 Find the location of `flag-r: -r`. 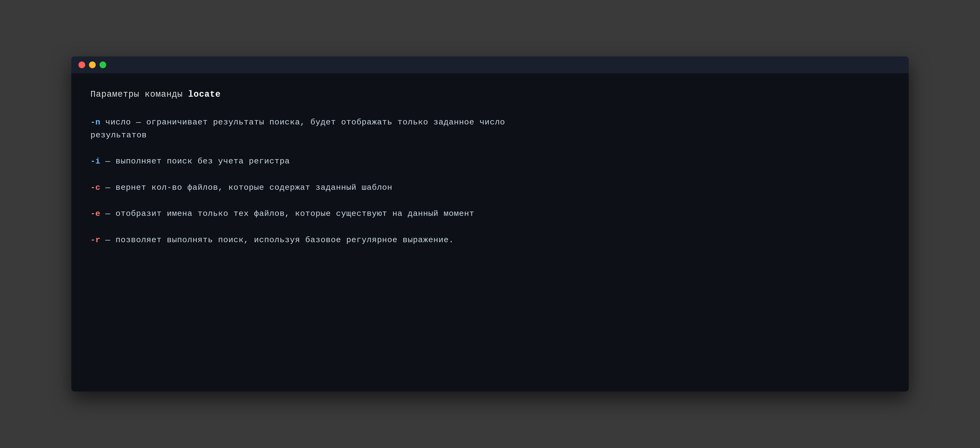

flag-r: -r is located at coordinates (95, 240).